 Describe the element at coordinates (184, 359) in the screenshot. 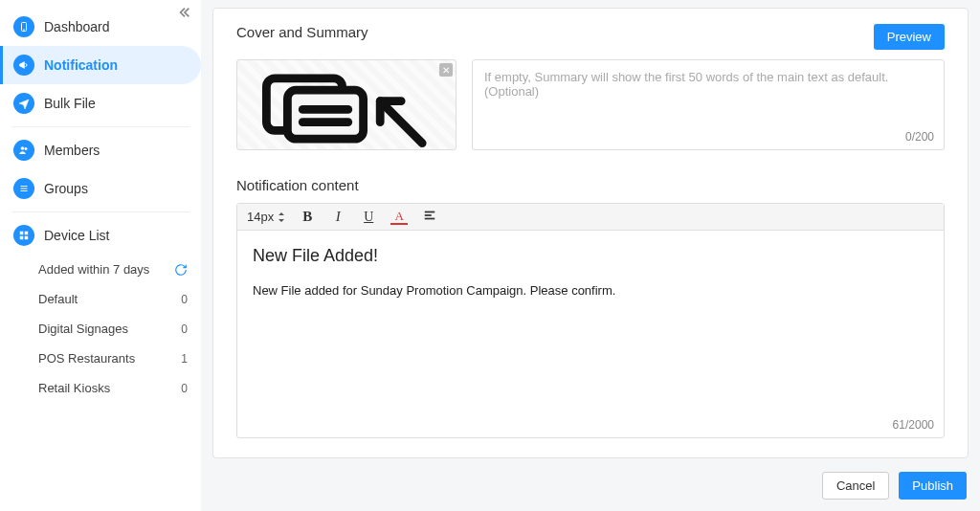

I see `device-sub-count: 1` at that location.